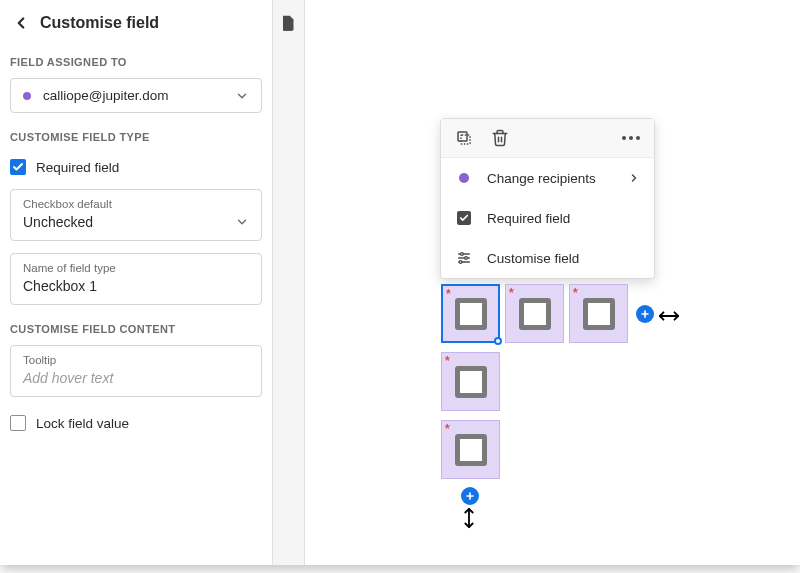  Describe the element at coordinates (498, 341) in the screenshot. I see `resize-handle` at that location.